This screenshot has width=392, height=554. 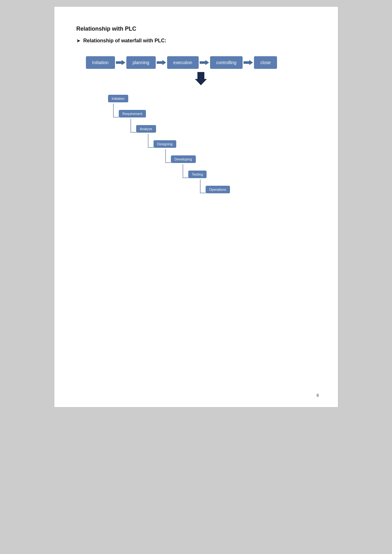 What do you see at coordinates (141, 63) in the screenshot?
I see `flow-box-planning: planning` at bounding box center [141, 63].